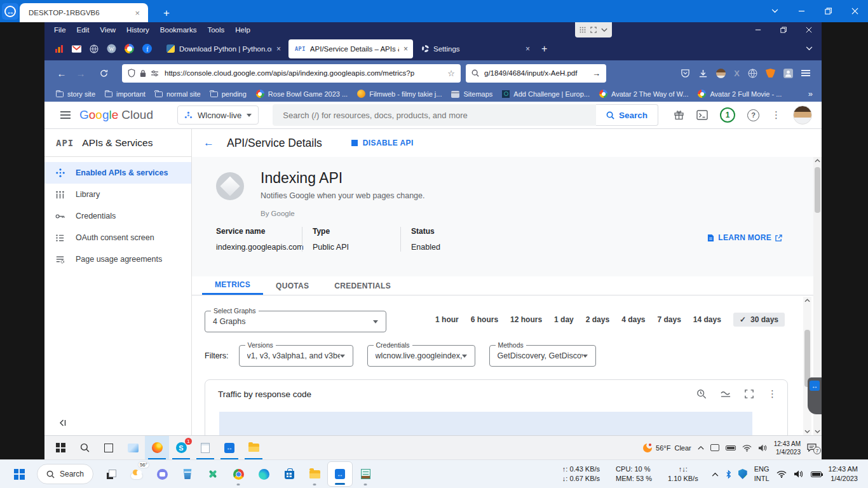  What do you see at coordinates (828, 11) in the screenshot?
I see `restore-window-icon` at bounding box center [828, 11].